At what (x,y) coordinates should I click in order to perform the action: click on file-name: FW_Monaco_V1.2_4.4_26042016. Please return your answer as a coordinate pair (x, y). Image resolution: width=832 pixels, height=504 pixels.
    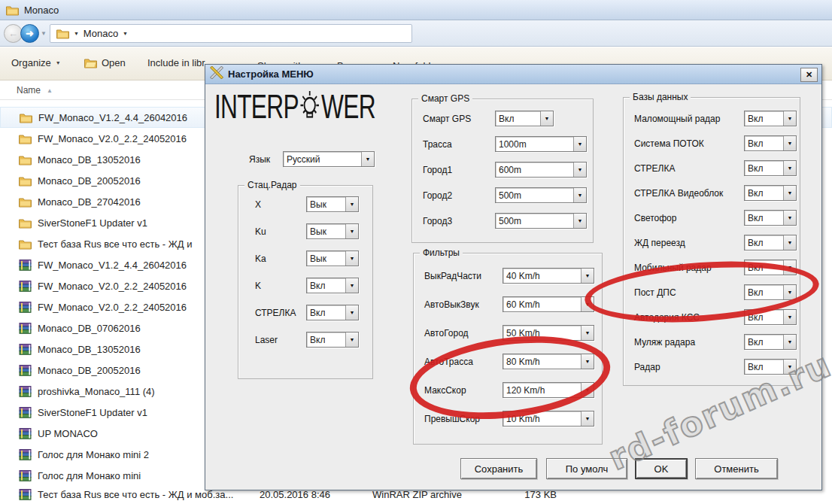
    Looking at the image, I should click on (112, 265).